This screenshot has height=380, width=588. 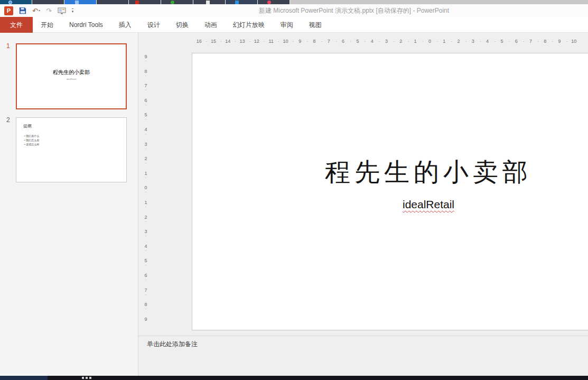 What do you see at coordinates (257, 41) in the screenshot?
I see `ruler-number: 12` at bounding box center [257, 41].